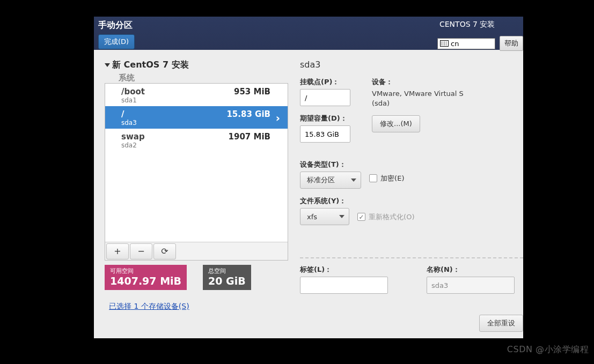 This screenshot has width=594, height=364. What do you see at coordinates (141, 251) in the screenshot?
I see `remove-partition-button: −` at bounding box center [141, 251].